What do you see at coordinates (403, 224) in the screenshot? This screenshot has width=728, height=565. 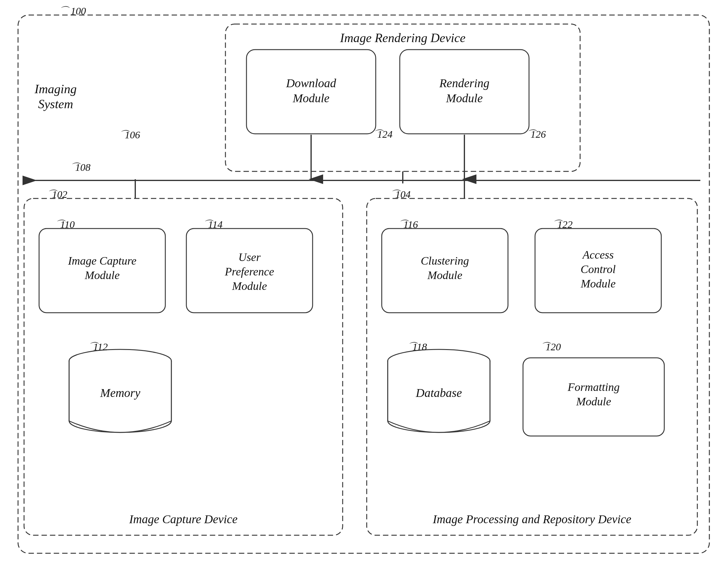 I see `ref-116-curve: ⌒` at bounding box center [403, 224].